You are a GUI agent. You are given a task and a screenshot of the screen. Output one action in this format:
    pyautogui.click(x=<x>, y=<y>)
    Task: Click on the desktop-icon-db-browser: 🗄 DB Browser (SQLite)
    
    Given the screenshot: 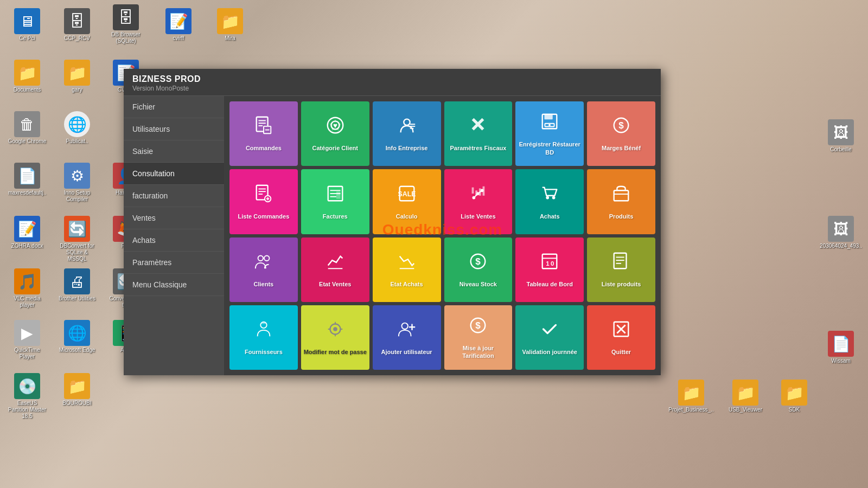 What is the action you would take?
    pyautogui.click(x=126, y=24)
    